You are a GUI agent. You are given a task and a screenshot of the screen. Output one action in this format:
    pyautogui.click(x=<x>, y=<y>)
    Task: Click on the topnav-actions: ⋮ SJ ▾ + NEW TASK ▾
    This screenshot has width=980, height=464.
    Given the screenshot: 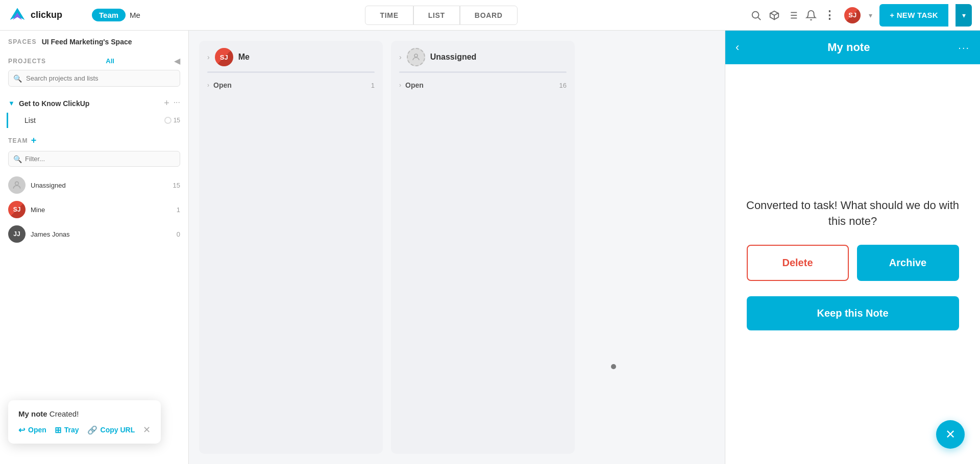 What is the action you would take?
    pyautogui.click(x=861, y=15)
    